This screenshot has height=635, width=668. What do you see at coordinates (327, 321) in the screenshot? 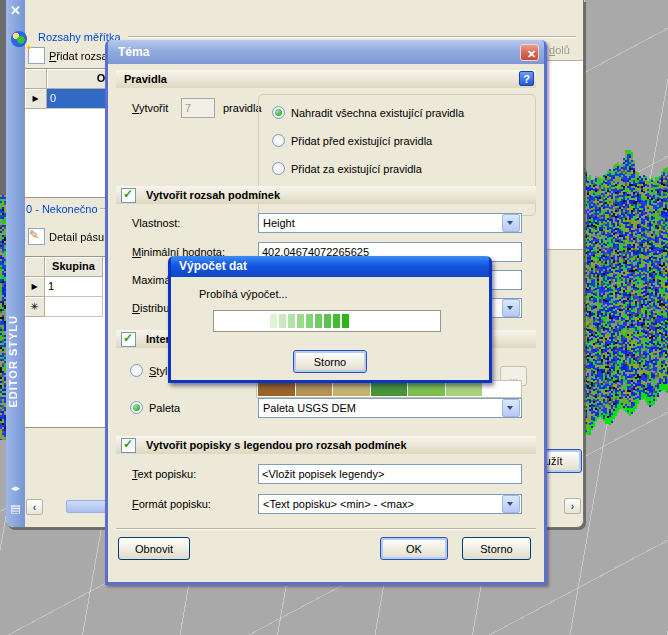
I see `progress-bar` at bounding box center [327, 321].